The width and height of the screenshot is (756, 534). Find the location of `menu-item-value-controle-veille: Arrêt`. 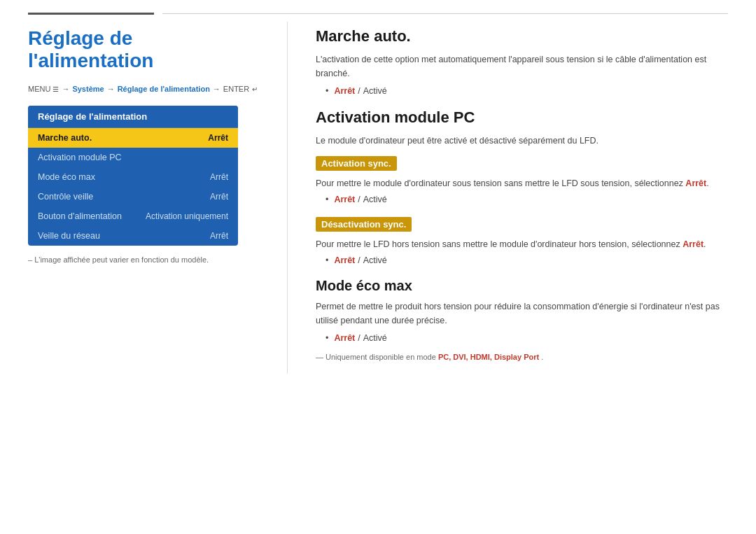

menu-item-value-controle-veille: Arrêt is located at coordinates (219, 197).